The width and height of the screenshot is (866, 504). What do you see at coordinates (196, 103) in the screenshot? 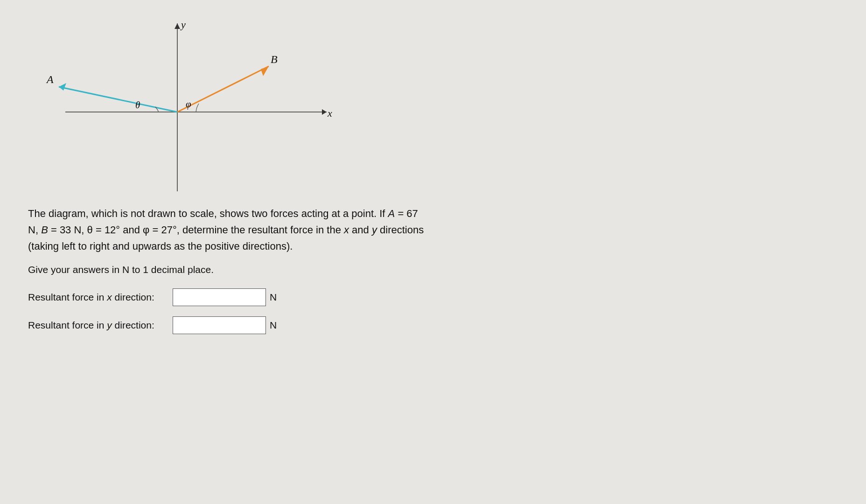
I see `diagram-area: y x A θ B φ` at bounding box center [196, 103].